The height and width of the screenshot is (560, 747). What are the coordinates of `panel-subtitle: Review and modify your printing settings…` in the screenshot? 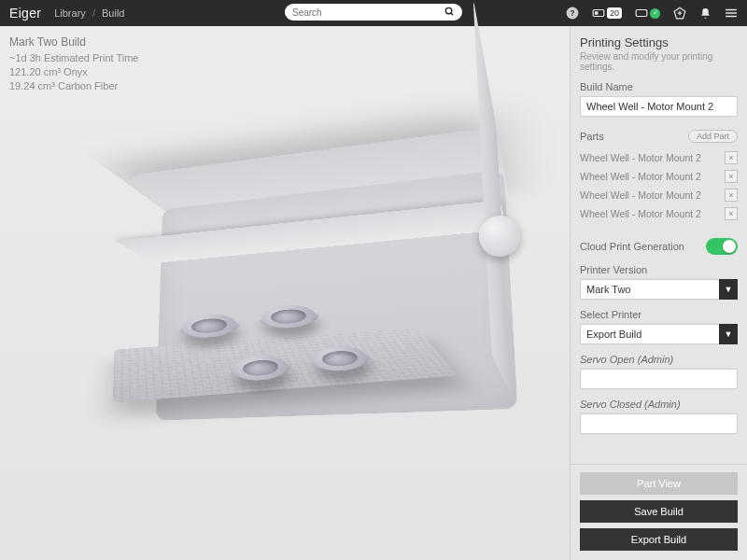 It's located at (659, 62).